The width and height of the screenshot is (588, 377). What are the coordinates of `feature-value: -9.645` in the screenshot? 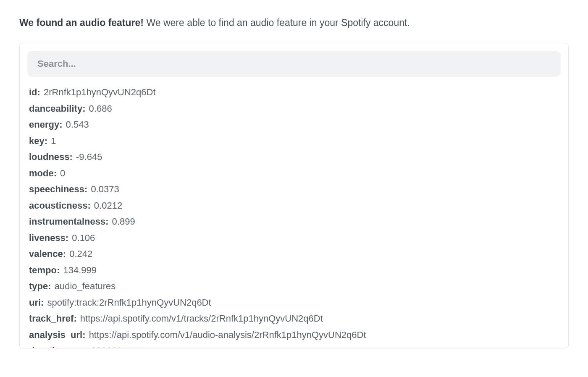 It's located at (88, 157).